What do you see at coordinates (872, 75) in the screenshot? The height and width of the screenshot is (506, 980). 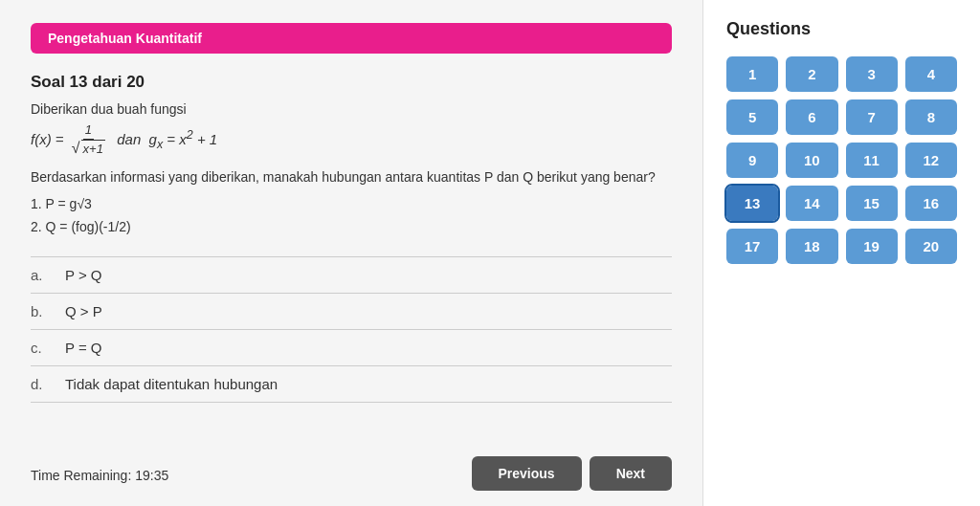 I see `question-btn-3: 3` at bounding box center [872, 75].